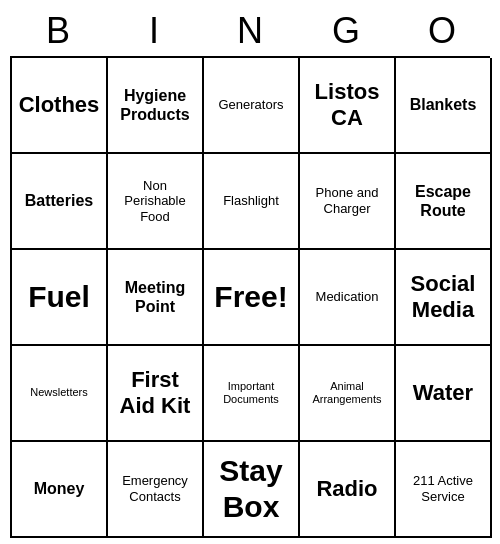 This screenshot has width=500, height=544. I want to click on bingo-cell: 211 Active Service, so click(444, 490).